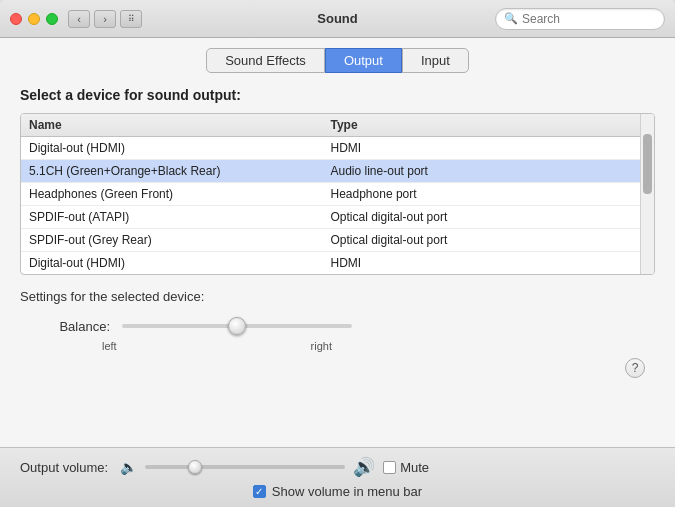 Image resolution: width=675 pixels, height=507 pixels. I want to click on window-title: Sound, so click(337, 18).